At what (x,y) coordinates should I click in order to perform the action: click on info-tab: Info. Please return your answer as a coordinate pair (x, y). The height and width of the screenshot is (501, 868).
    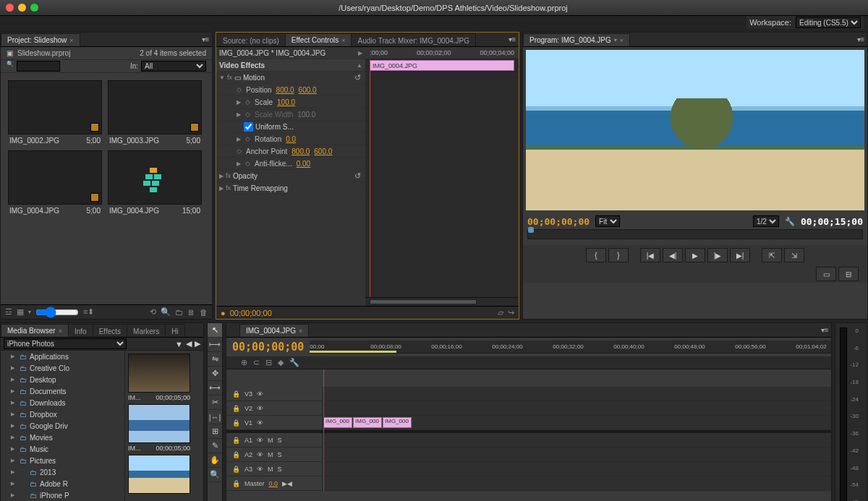
    Looking at the image, I should click on (81, 330).